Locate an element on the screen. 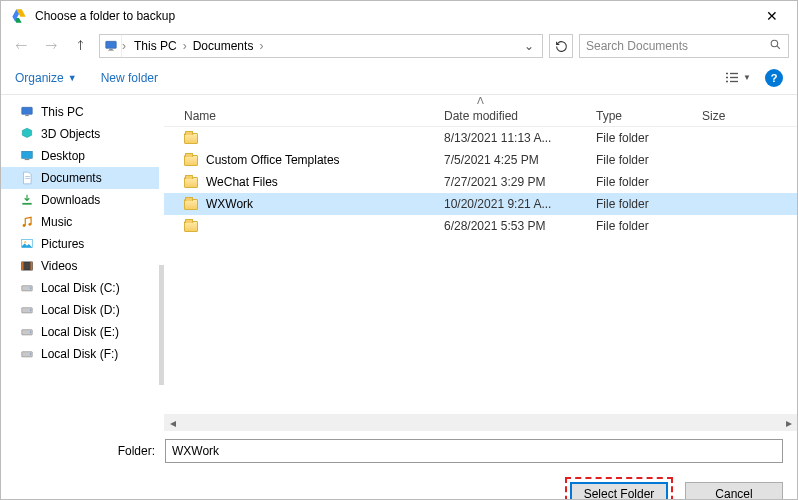 This screenshot has width=798, height=500. sidebar-item-local-disk-e-: Local Disk (E:) is located at coordinates (80, 332).